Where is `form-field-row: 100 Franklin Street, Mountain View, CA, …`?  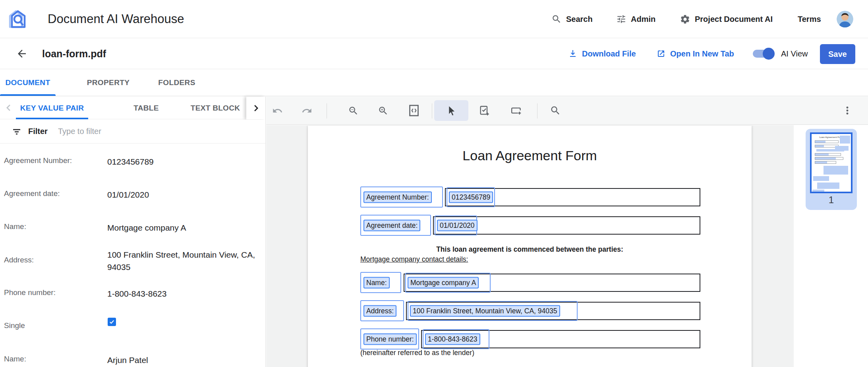
form-field-row: 100 Franklin Street, Mountain View, CA, … is located at coordinates (531, 311).